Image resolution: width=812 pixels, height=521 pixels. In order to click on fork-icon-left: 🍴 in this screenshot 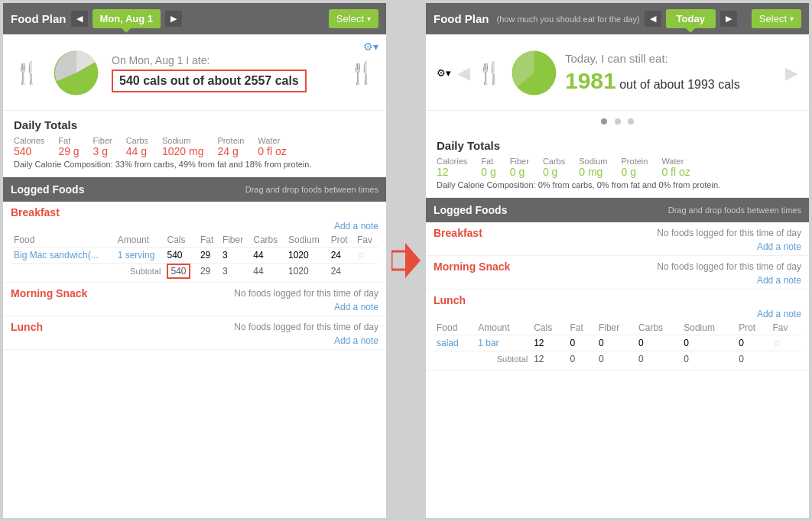, I will do `click(28, 73)`.